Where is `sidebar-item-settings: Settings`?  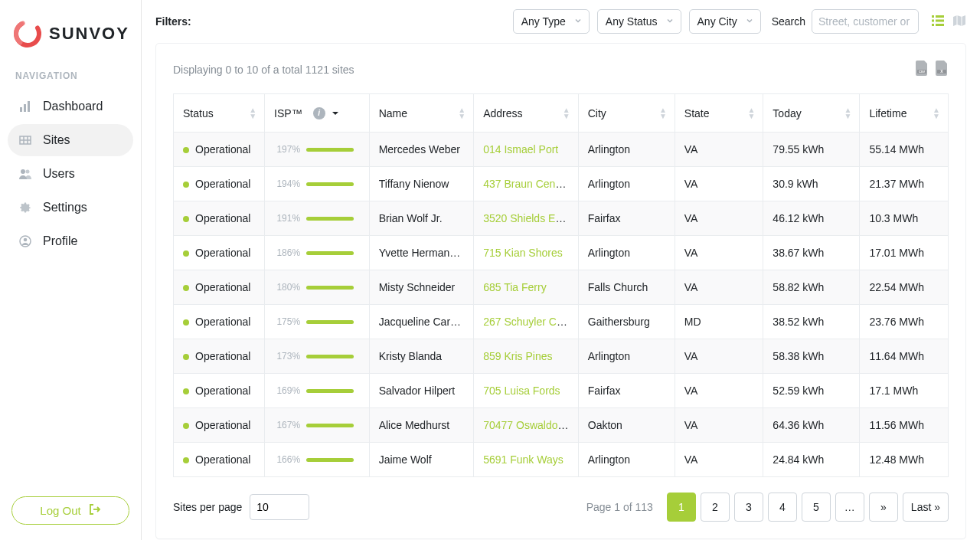 sidebar-item-settings: Settings is located at coordinates (70, 208).